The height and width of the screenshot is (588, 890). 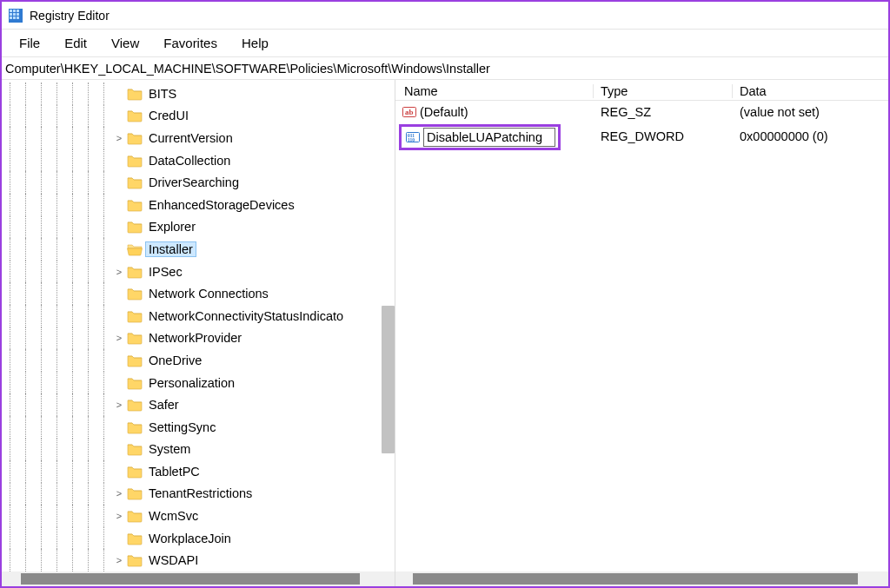 I want to click on tree-item: NetworkConnectivityStatusIndicato, so click(x=198, y=316).